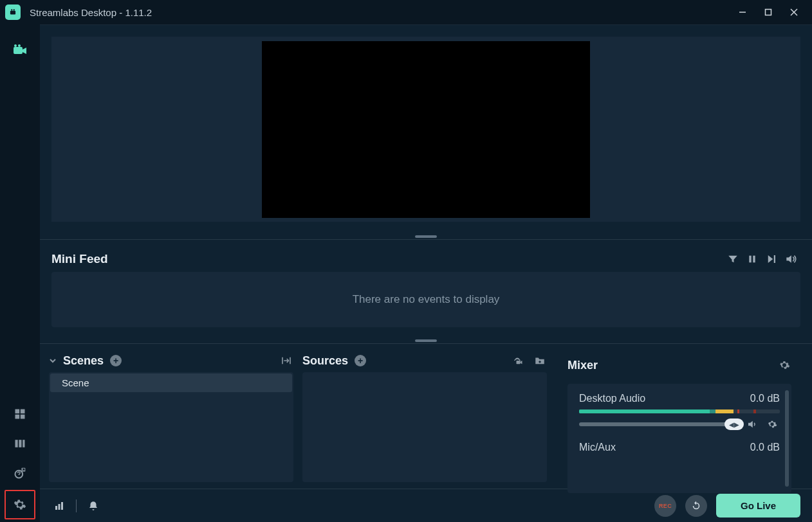 This screenshot has width=812, height=522. Describe the element at coordinates (80, 259) in the screenshot. I see `mini-feed-title: Mini Feed` at that location.